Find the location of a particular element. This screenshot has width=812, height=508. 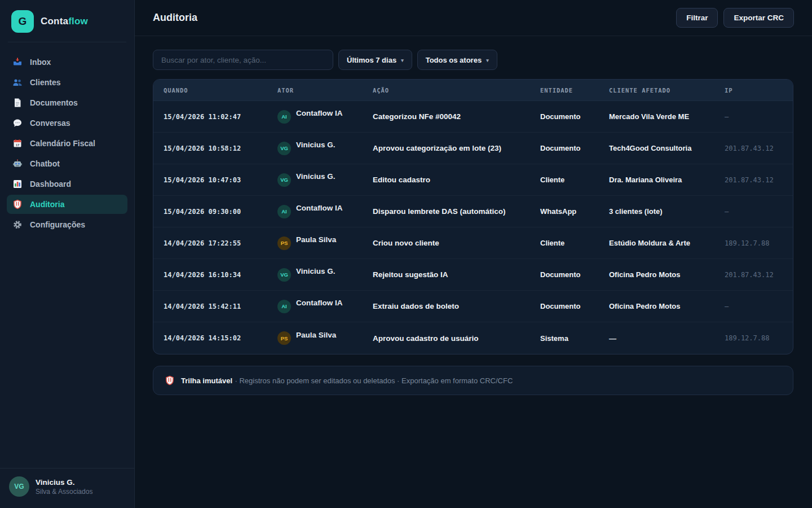

table-row: 14/04/2026 15:42:11AIContaflow IAExtraiu… is located at coordinates (473, 306).